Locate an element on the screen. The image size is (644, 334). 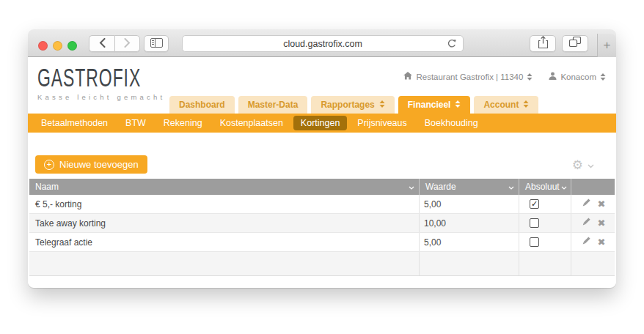
cell-naam: Take away korting is located at coordinates (224, 223).